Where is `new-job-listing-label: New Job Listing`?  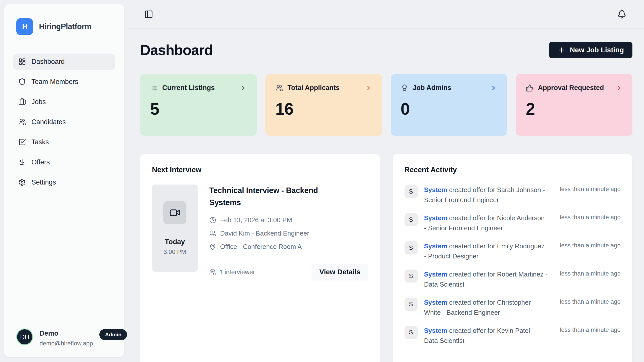
new-job-listing-label: New Job Listing is located at coordinates (597, 50).